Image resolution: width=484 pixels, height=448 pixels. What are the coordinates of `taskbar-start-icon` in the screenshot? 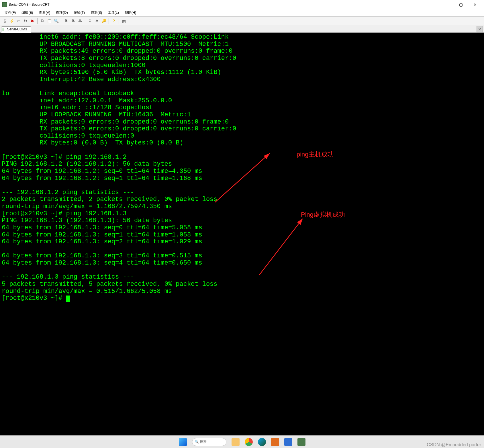 It's located at (183, 442).